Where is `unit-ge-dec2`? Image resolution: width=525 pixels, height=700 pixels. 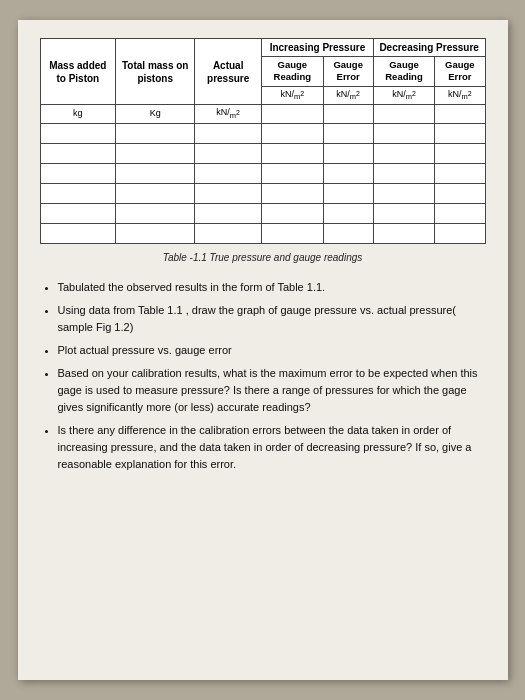 unit-ge-dec2 is located at coordinates (460, 114).